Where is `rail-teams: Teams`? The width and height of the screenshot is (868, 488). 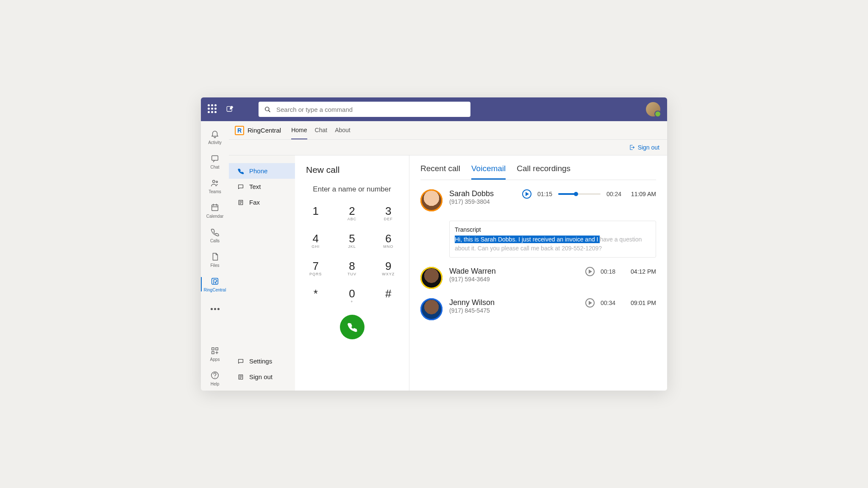
rail-teams: Teams is located at coordinates (215, 186).